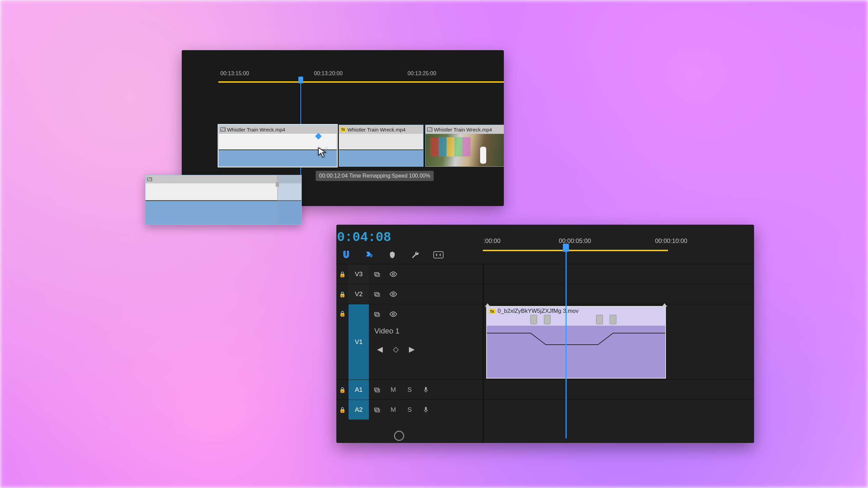  What do you see at coordinates (399, 436) in the screenshot?
I see `zoom-scroll-handle` at bounding box center [399, 436].